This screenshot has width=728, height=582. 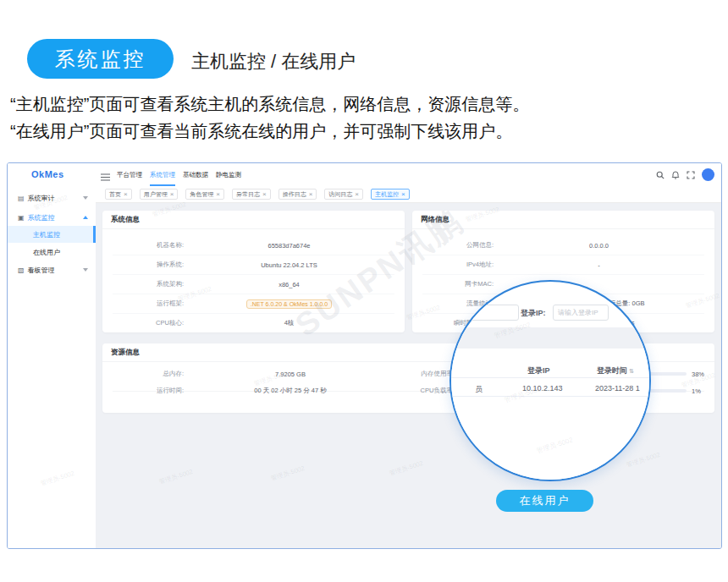 I want to click on magnifier-circle: 登录IP: 请输入登录IP 登录IP 登录时间⇅ 员 10.10.2.143 2…, so click(x=550, y=381).